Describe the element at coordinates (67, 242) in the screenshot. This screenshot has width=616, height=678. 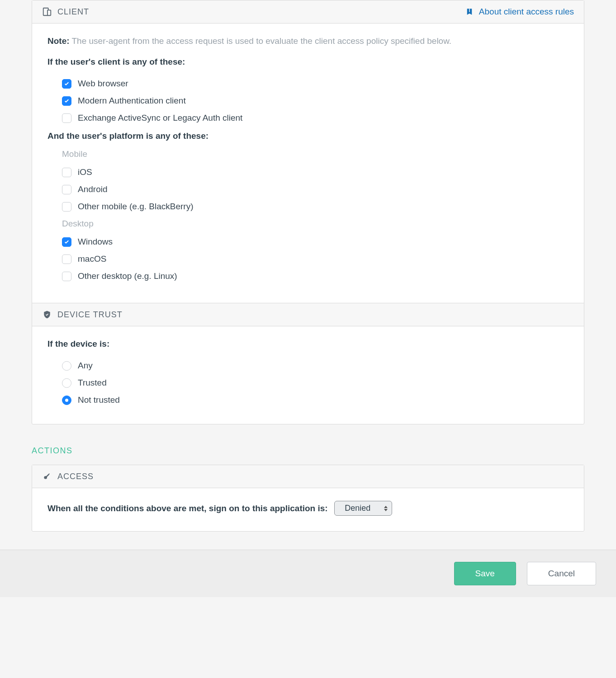
I see `platform-1-0-checkbox` at that location.